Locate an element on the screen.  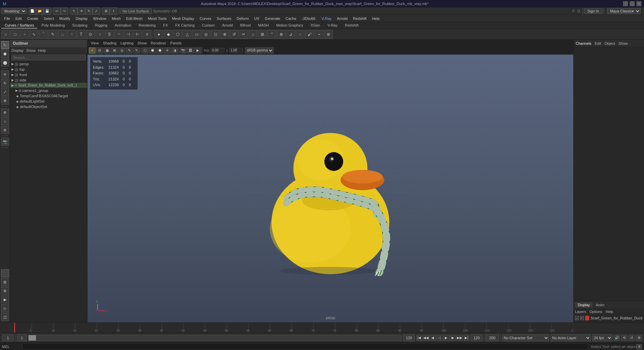
shelf-icon-birail: ⊞ is located at coordinates (262, 34).